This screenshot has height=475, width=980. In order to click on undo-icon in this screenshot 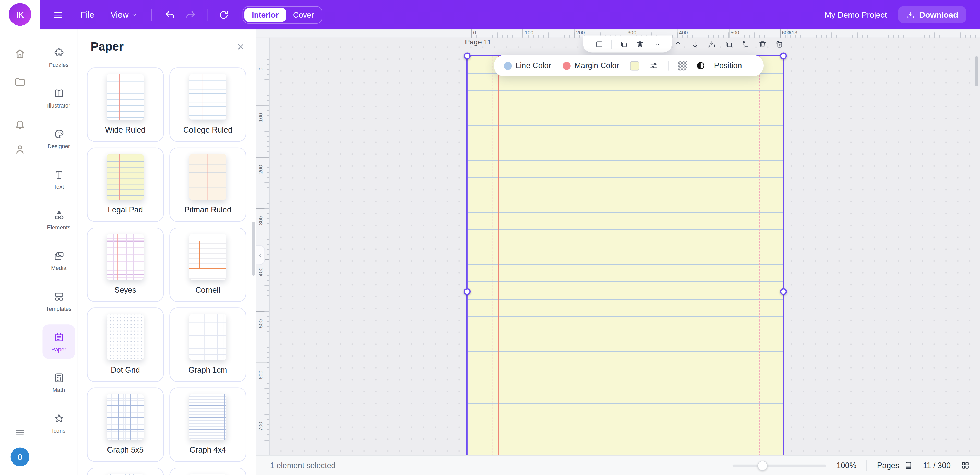, I will do `click(170, 14)`.